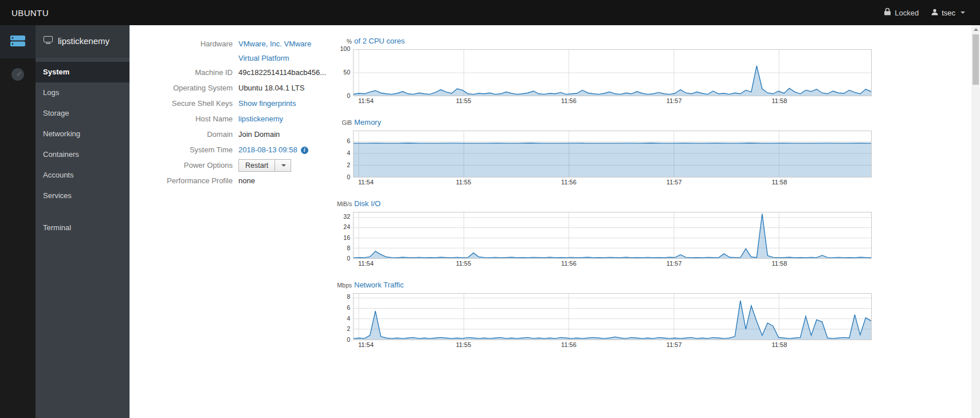  I want to click on chart-disk-i-o: MiB/sDisk I/O0816243211:5411:5511:5611:5…, so click(604, 234).